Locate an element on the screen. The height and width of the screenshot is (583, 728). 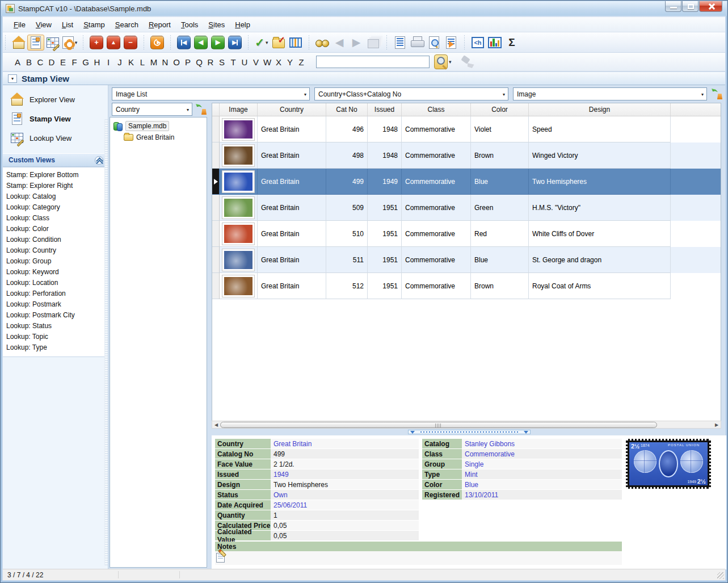
options-button: ▾ is located at coordinates (70, 43).